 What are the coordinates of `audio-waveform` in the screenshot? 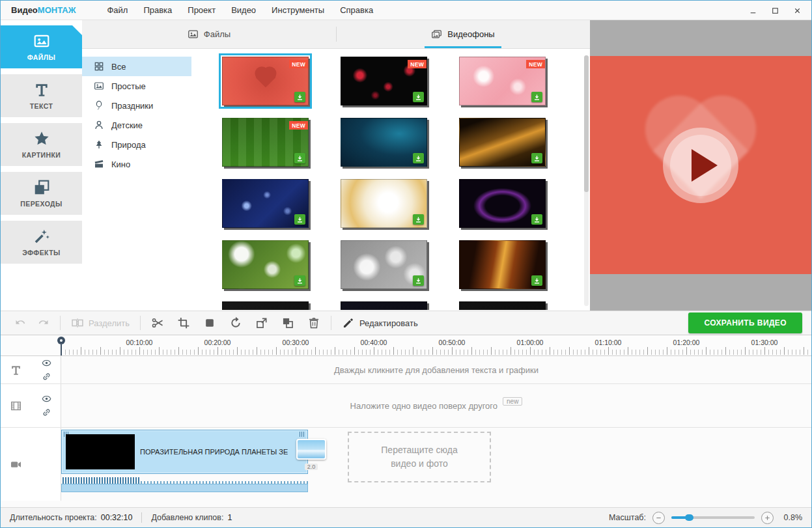 It's located at (185, 484).